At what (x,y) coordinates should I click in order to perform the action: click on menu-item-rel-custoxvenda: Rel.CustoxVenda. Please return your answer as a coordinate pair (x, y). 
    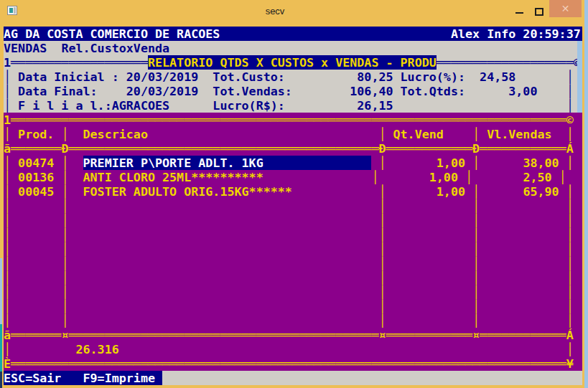
    Looking at the image, I should click on (115, 48).